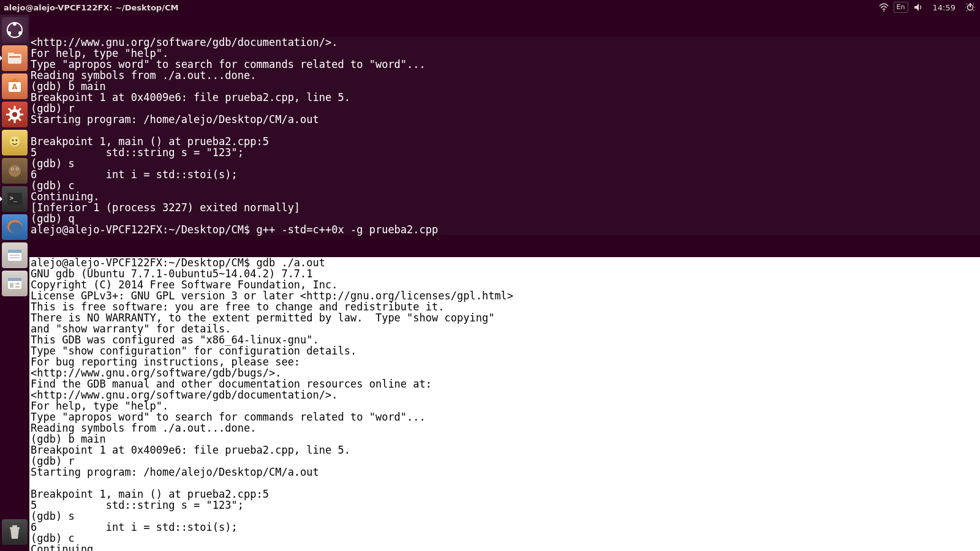 The width and height of the screenshot is (980, 551). Describe the element at coordinates (15, 255) in the screenshot. I see `app3-icon` at that location.